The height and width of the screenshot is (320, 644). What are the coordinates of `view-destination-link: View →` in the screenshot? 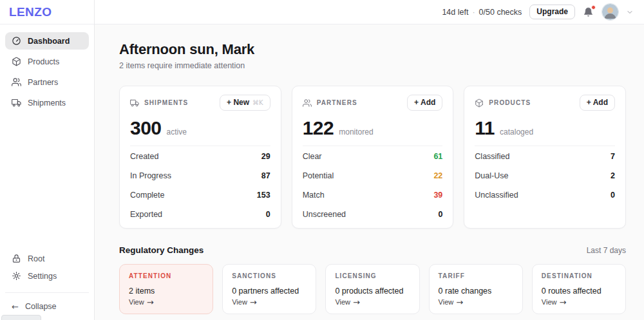 It's located at (554, 303).